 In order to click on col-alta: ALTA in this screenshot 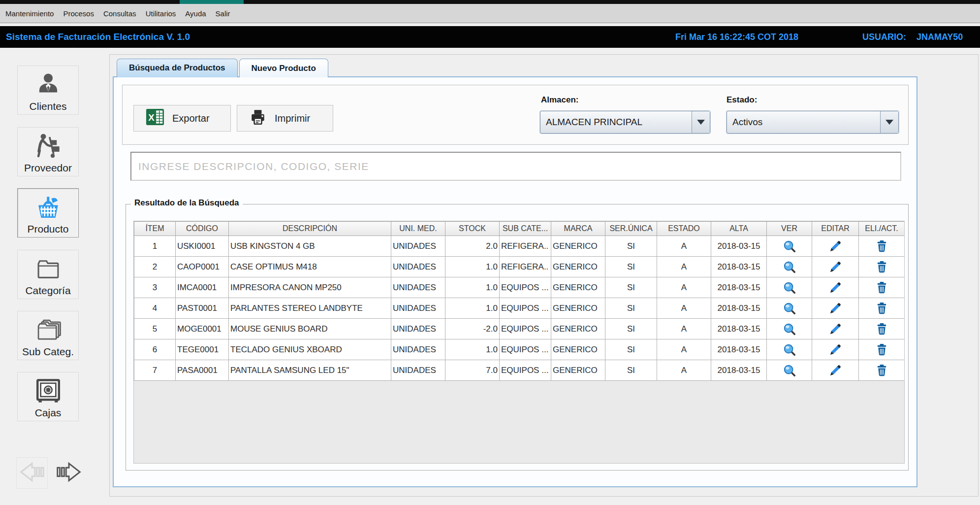, I will do `click(739, 229)`.